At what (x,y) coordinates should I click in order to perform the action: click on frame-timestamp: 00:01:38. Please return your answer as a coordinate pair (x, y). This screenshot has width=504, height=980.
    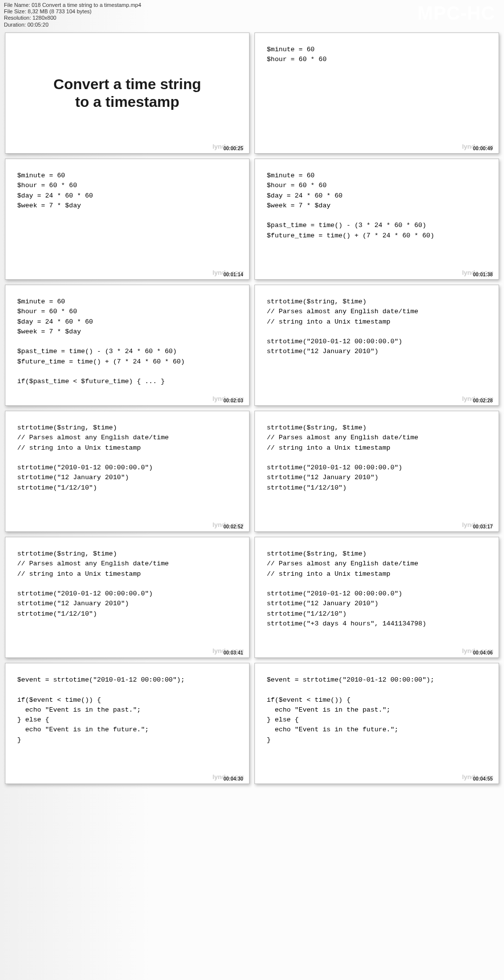
    Looking at the image, I should click on (483, 275).